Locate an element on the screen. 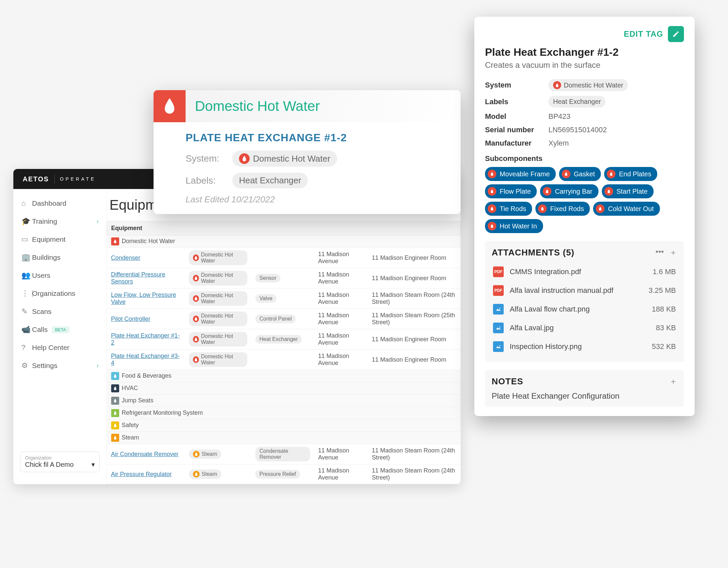 The height and width of the screenshot is (568, 728). subcomponent-chip: Cold Water Out is located at coordinates (626, 209).